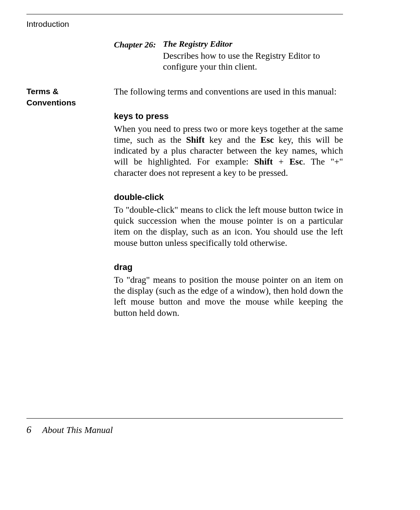  Describe the element at coordinates (70, 430) in the screenshot. I see `footer: 6 About This Manual` at that location.